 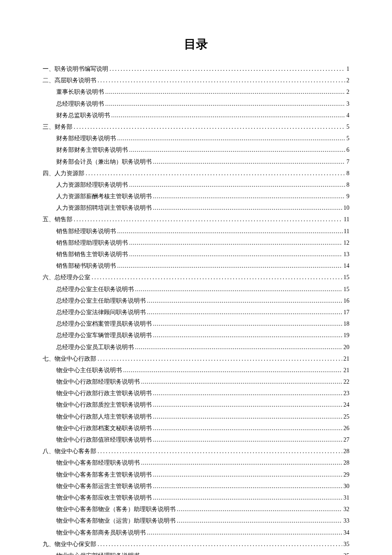 I want to click on toc-entry-page: 35, so click(x=346, y=544).